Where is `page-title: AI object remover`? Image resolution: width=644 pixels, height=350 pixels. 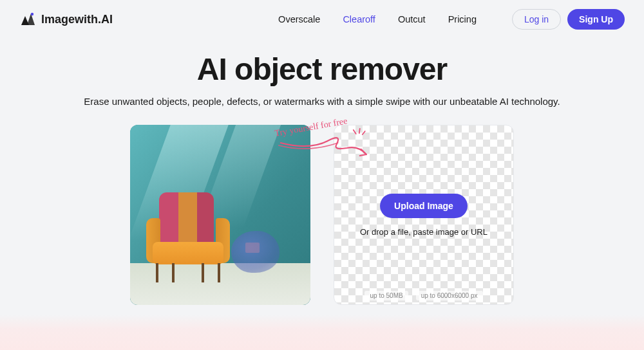
page-title: AI object remover is located at coordinates (322, 69).